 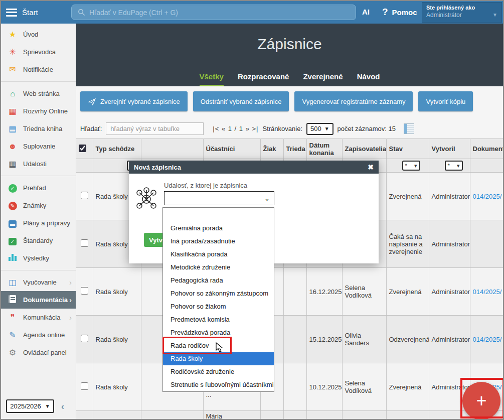 I want to click on publish-selected-button: Zverejniť vybrané zápisnice, so click(x=134, y=101).